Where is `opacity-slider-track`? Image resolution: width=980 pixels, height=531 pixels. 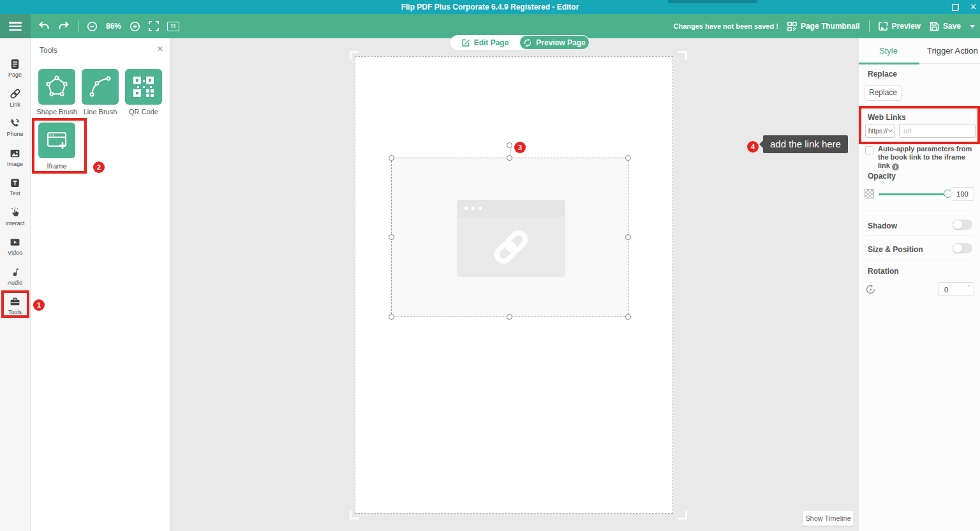
opacity-slider-track is located at coordinates (914, 194).